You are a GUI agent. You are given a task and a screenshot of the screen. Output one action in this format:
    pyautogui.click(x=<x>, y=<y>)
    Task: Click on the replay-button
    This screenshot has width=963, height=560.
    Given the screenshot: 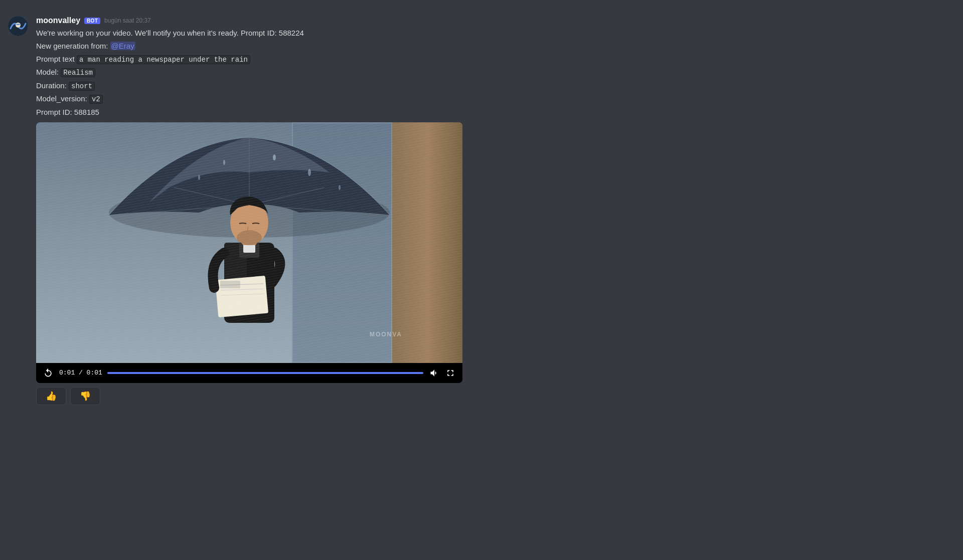 What is the action you would take?
    pyautogui.click(x=48, y=373)
    